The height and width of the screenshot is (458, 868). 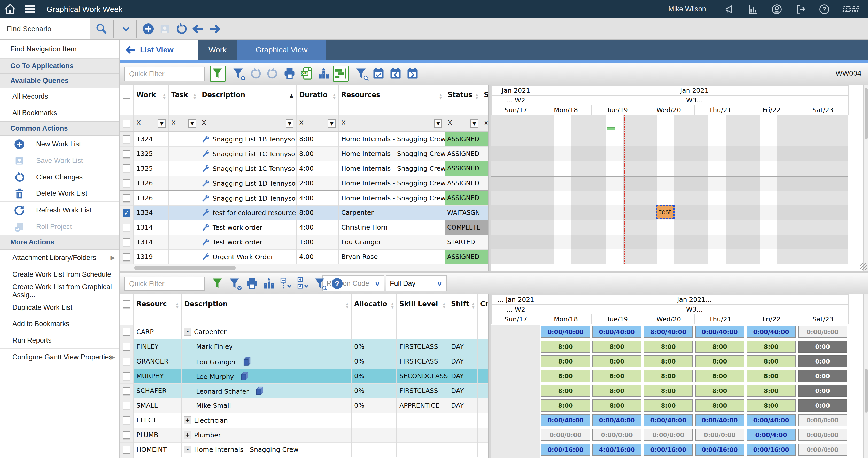 What do you see at coordinates (485, 123) in the screenshot?
I see `filter-cell: X` at bounding box center [485, 123].